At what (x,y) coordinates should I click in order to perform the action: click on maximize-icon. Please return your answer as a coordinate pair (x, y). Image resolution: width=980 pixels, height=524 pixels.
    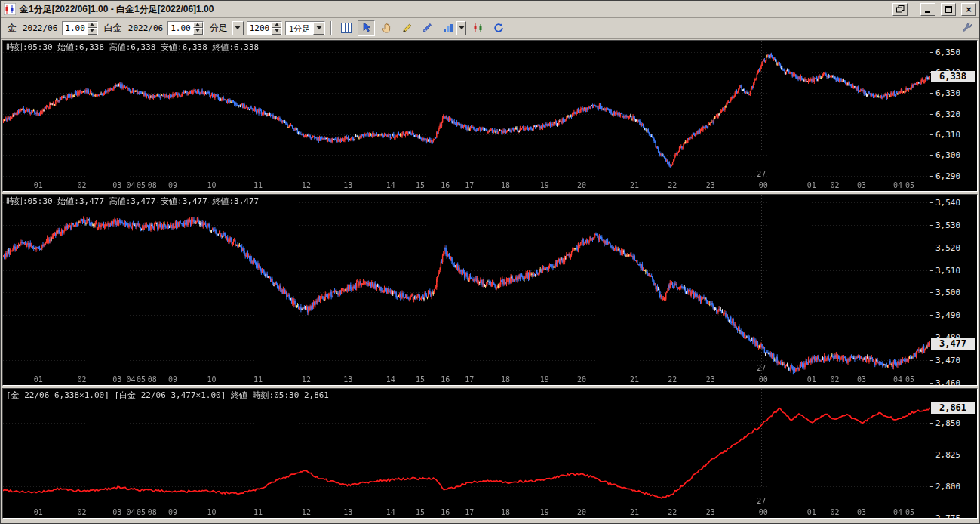
    Looking at the image, I should click on (949, 9).